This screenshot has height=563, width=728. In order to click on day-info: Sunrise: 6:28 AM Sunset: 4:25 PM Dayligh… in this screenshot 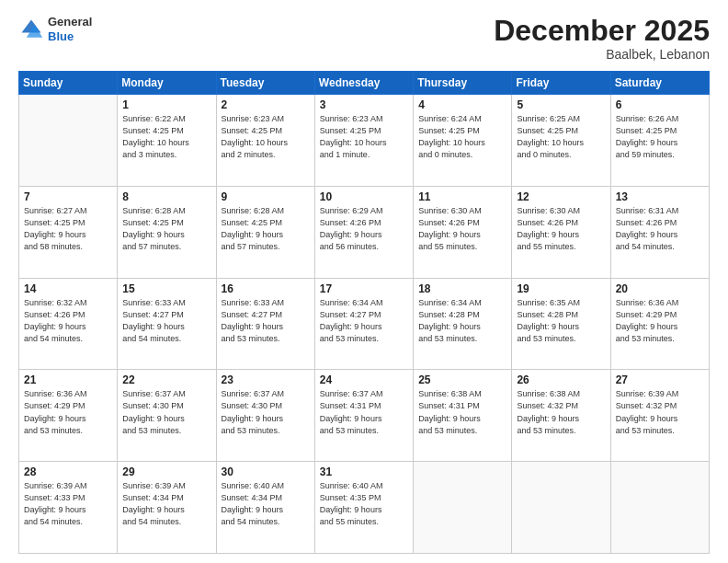, I will do `click(266, 229)`.